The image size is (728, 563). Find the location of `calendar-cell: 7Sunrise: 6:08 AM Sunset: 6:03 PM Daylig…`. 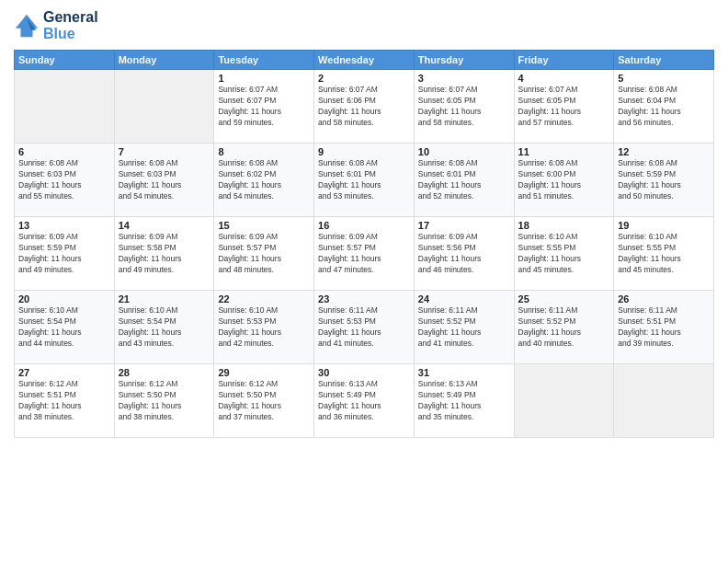

calendar-cell: 7Sunrise: 6:08 AM Sunset: 6:03 PM Daylig… is located at coordinates (164, 180).